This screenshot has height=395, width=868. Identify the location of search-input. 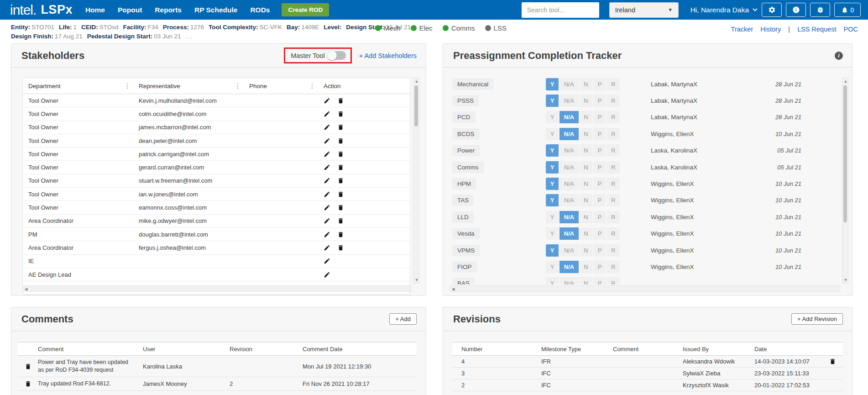
(560, 10).